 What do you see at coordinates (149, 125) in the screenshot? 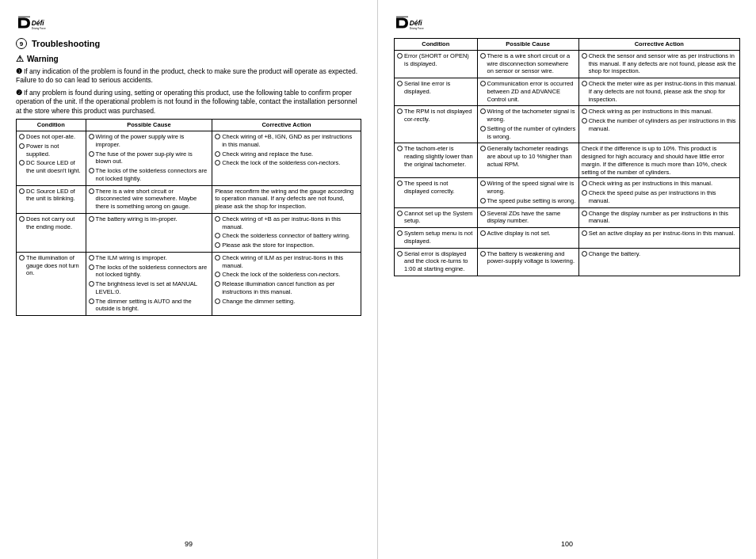
I see `col-cause: Possible Cause` at bounding box center [149, 125].